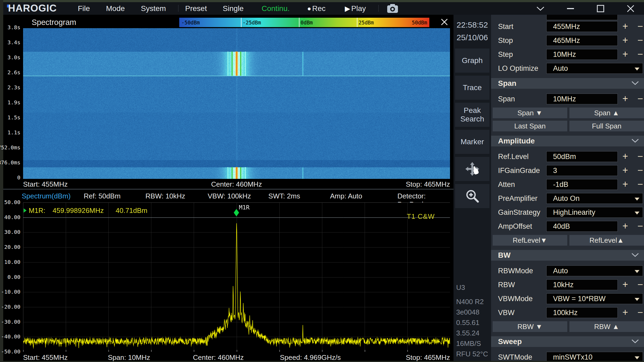 This screenshot has width=644, height=362. I want to click on input-start: 455MHz, so click(582, 27).